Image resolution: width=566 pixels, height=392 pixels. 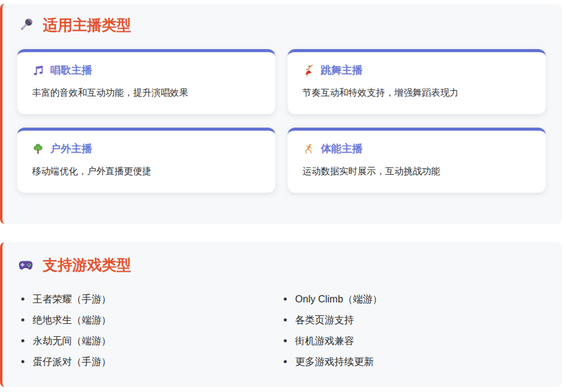 What do you see at coordinates (308, 71) in the screenshot?
I see `dancer-icon` at bounding box center [308, 71].